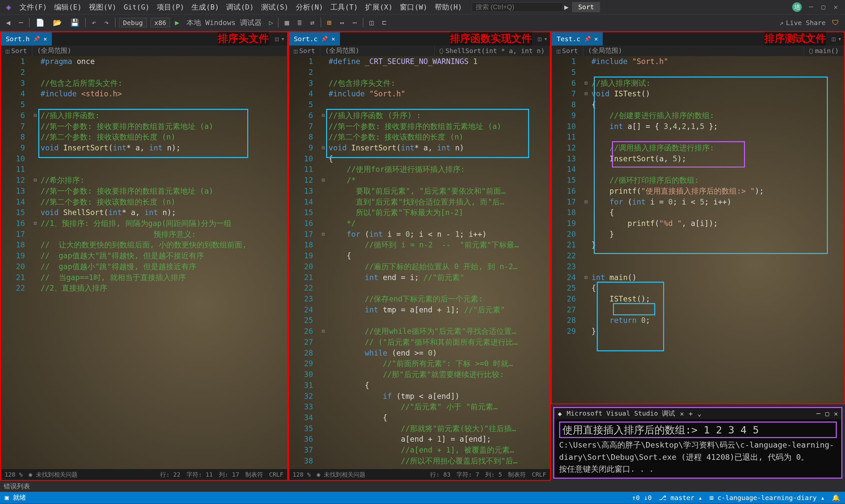 The image size is (845, 504). I want to click on config-dropdown: Debug, so click(133, 23).